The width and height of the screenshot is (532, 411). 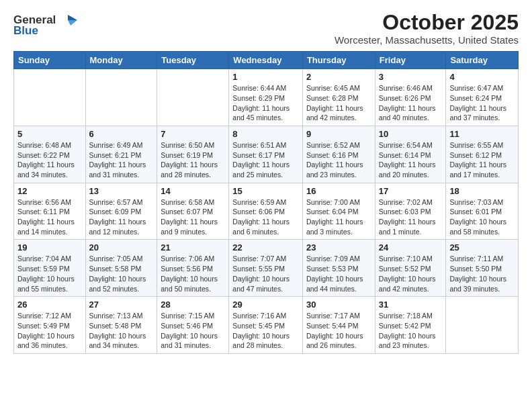 What do you see at coordinates (266, 305) in the screenshot?
I see `cell-day-number: 29` at bounding box center [266, 305].